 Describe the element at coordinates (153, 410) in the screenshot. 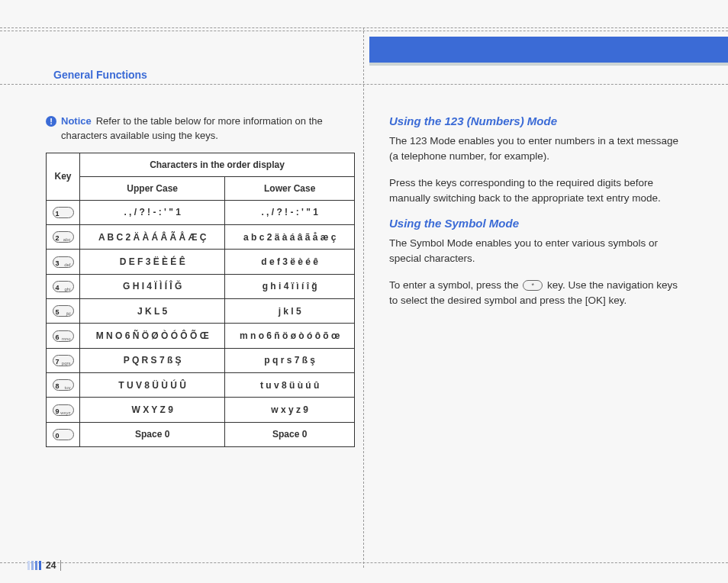

I see `upper-cell: W X Y Z 9` at that location.